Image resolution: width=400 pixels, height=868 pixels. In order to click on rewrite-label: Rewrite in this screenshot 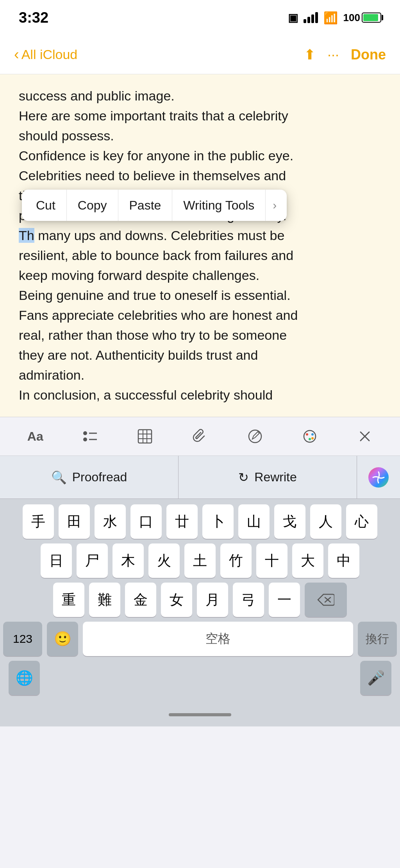, I will do `click(275, 477)`.